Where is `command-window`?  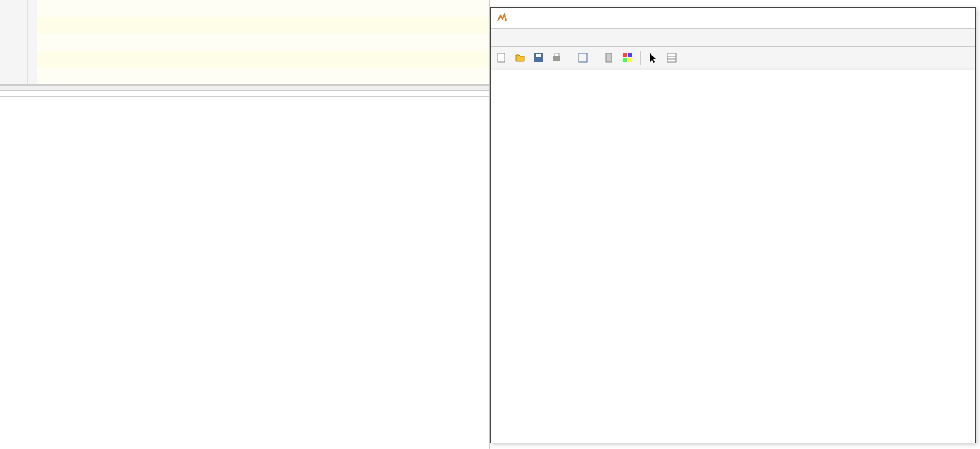
command-window is located at coordinates (245, 100).